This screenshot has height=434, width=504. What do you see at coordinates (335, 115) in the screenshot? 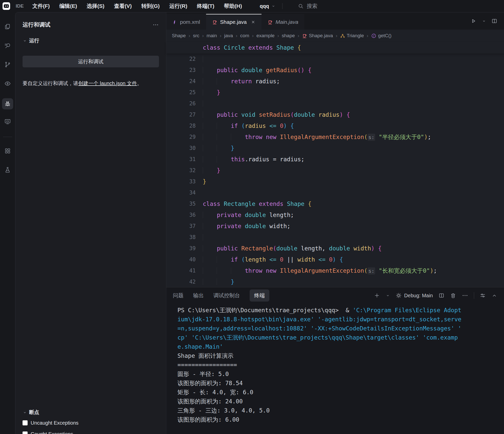
I see `code-line: 27 public void setRadius(double radius) …` at bounding box center [335, 115].